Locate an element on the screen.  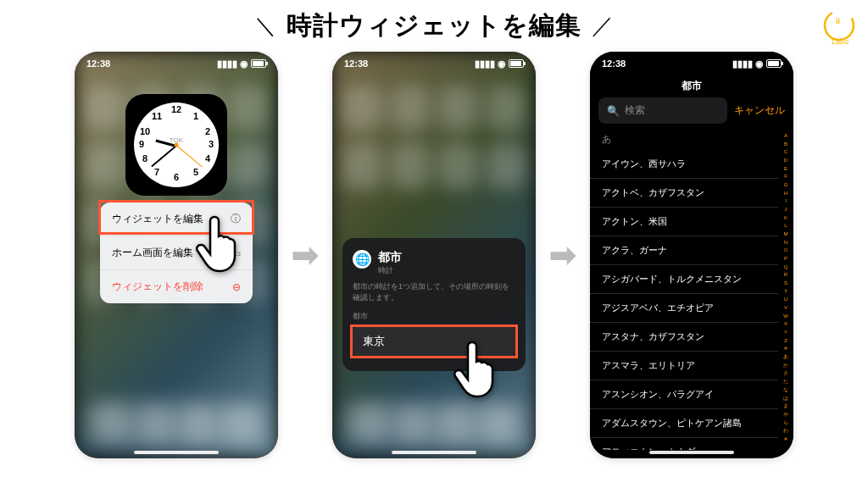
index-letter: H is located at coordinates (786, 193).